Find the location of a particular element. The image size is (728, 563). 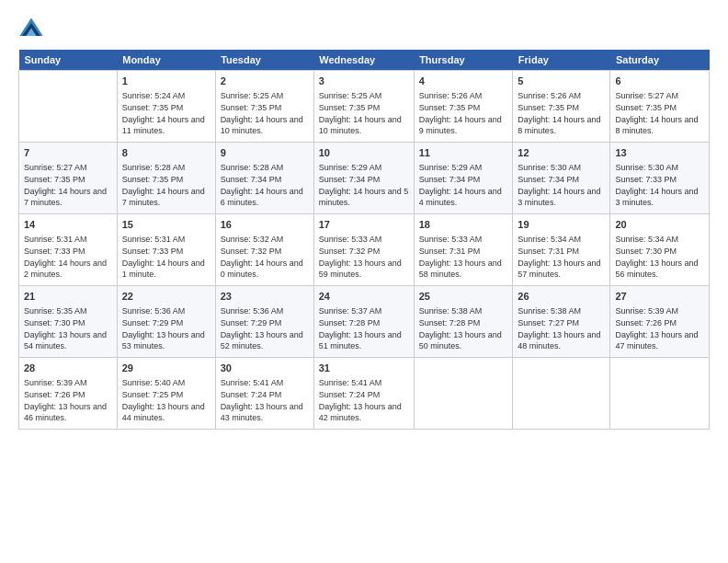

cell-info: Sunrise: 5:34 AMSunset: 7:30 PMDaylight:… is located at coordinates (660, 257).